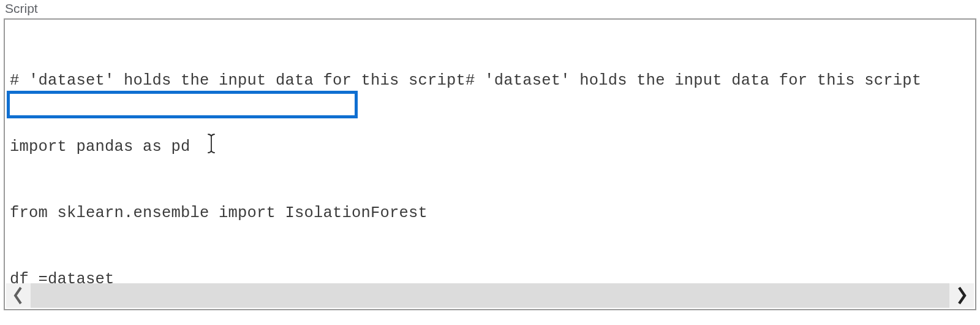 The height and width of the screenshot is (325, 980). What do you see at coordinates (490, 81) in the screenshot?
I see `code-line: # 'dataset' holds the input data for thi…` at bounding box center [490, 81].